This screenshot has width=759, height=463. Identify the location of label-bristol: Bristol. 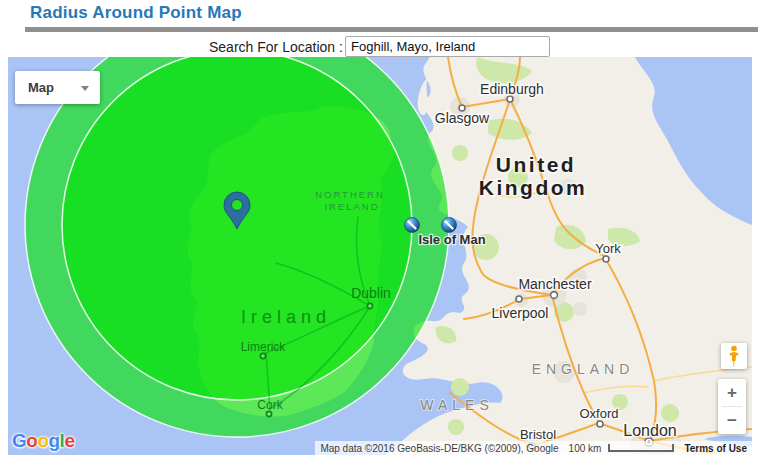
(538, 434).